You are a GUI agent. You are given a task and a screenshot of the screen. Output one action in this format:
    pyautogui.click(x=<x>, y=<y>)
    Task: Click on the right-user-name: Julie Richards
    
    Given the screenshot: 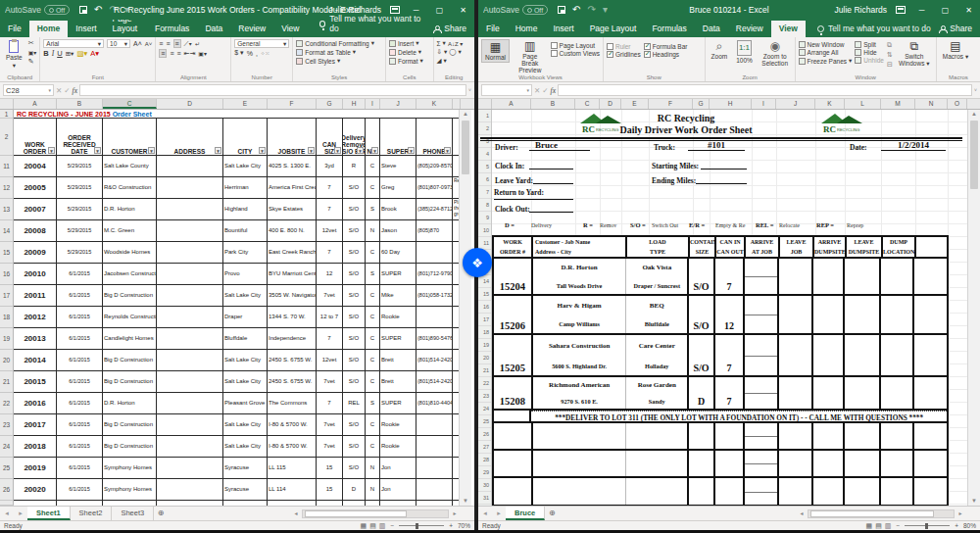 What is the action you would take?
    pyautogui.click(x=860, y=10)
    